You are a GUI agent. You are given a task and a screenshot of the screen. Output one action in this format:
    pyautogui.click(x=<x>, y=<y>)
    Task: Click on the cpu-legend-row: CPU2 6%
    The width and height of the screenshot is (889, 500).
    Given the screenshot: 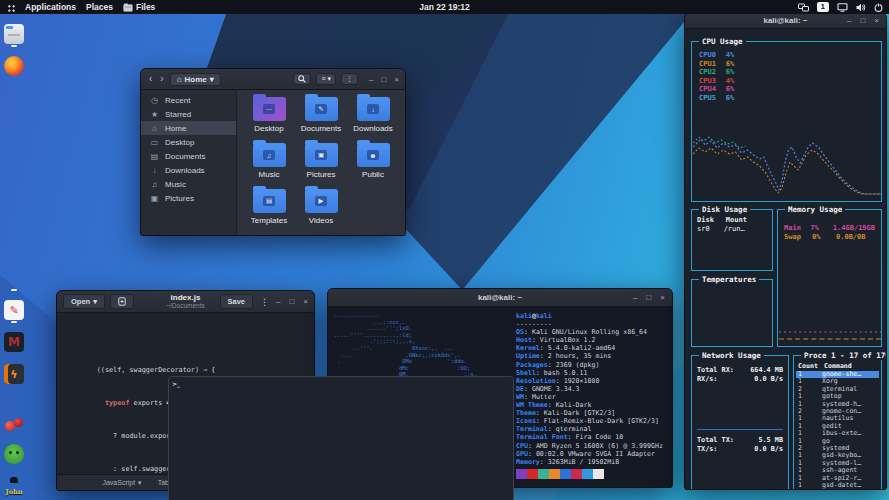 What is the action you would take?
    pyautogui.click(x=716, y=72)
    